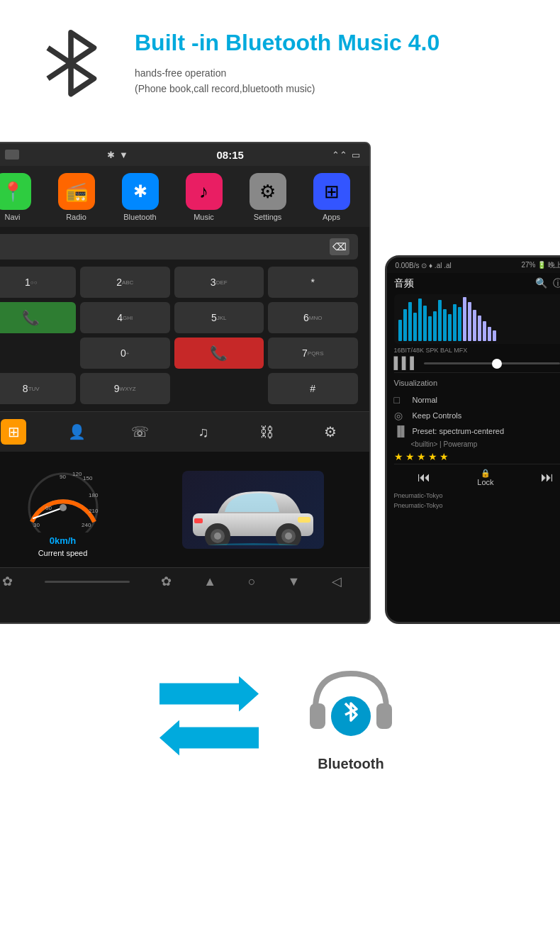 Image resolution: width=560 pixels, height=931 pixels. What do you see at coordinates (63, 509) in the screenshot?
I see `speedometer: 30 60 90 120 150 180 210 240 0km/h Curre…` at bounding box center [63, 509].